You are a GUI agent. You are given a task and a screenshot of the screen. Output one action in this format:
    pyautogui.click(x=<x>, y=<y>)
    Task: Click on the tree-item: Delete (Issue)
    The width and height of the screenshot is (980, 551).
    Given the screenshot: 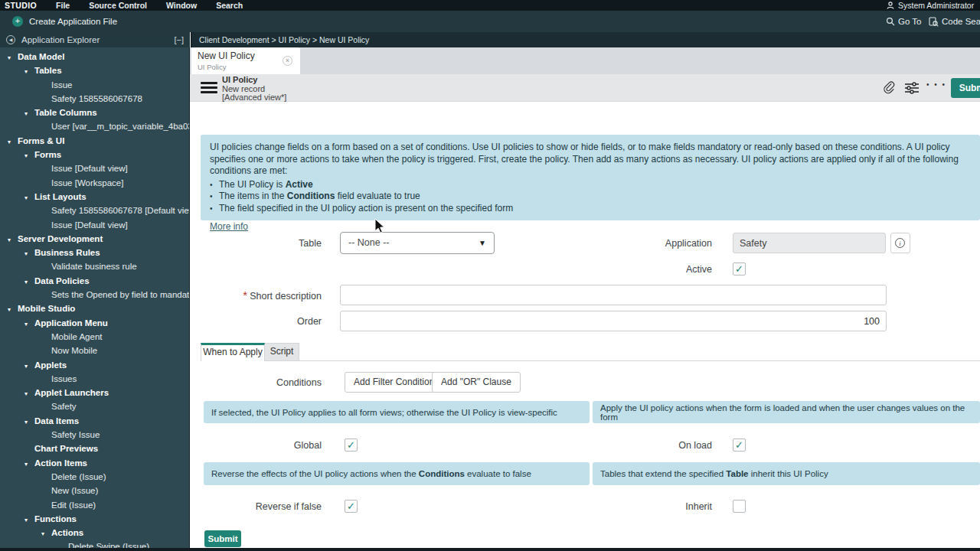 What is the action you would take?
    pyautogui.click(x=95, y=477)
    